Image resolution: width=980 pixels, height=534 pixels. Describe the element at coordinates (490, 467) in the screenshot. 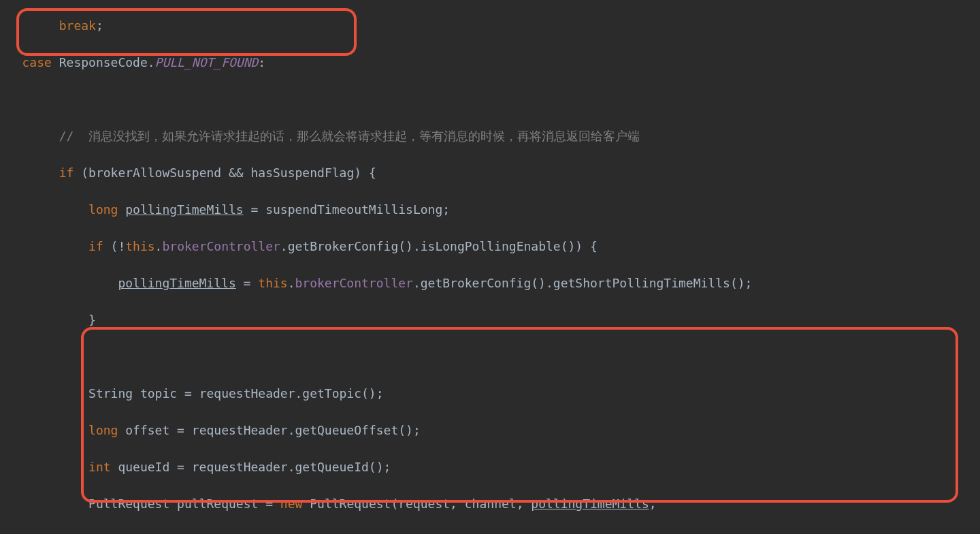

I see `code-line: int queueId = requestHeader.getQueueId()…` at that location.